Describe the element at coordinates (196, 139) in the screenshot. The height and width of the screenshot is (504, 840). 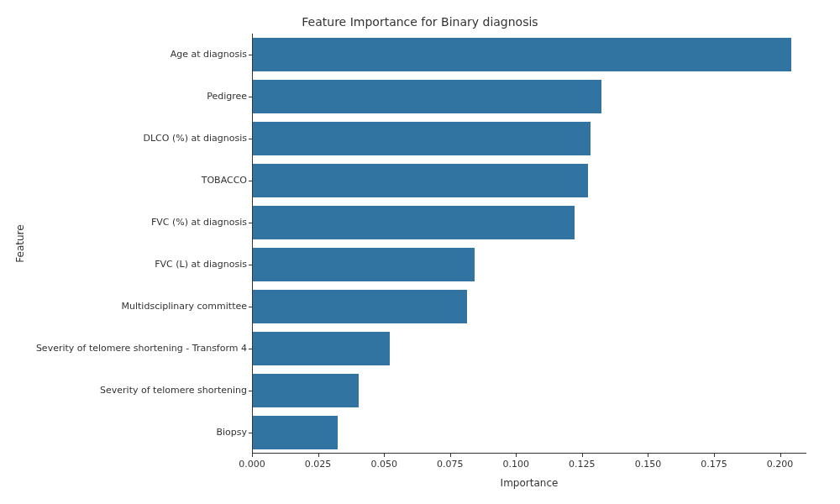
I see `y-tick-label: DLCO (%) at diagnosis` at that location.